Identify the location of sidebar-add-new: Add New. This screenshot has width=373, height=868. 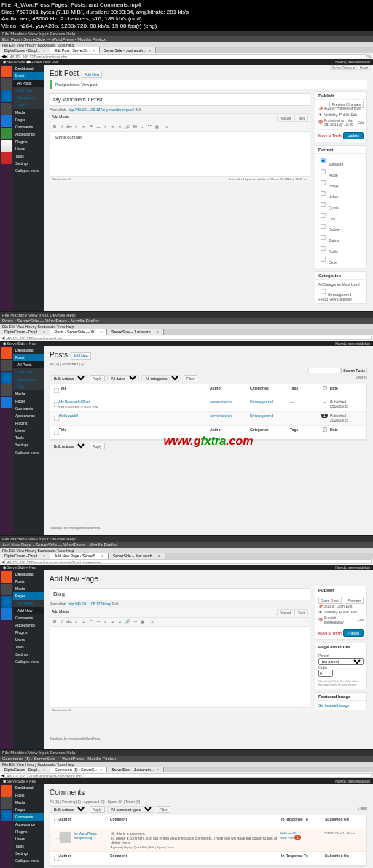
(28, 372).